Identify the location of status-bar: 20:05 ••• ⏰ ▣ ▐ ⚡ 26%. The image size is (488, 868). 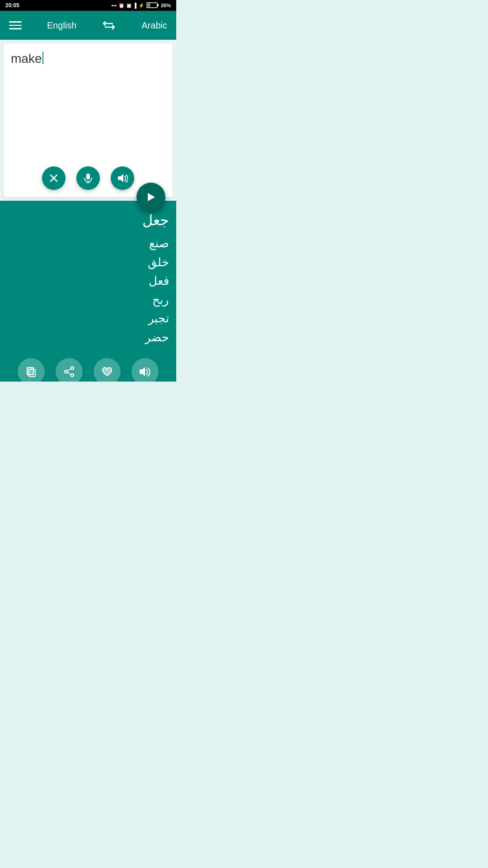
(88, 5).